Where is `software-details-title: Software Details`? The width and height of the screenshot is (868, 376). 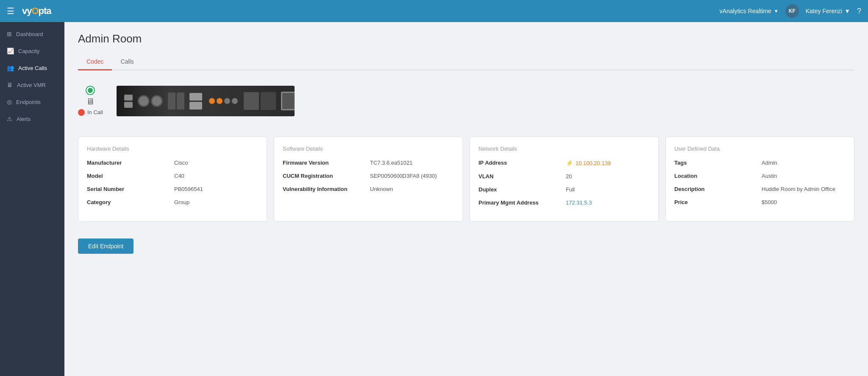 software-details-title: Software Details is located at coordinates (368, 149).